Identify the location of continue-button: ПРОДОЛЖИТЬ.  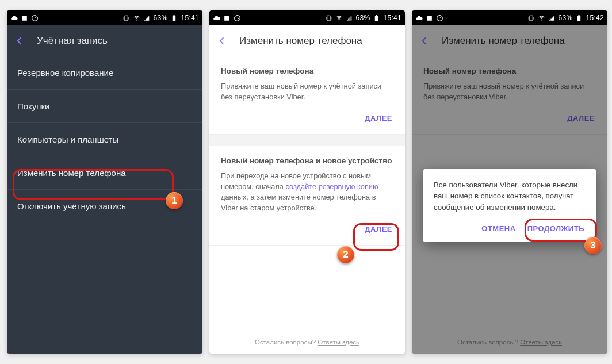
(556, 229).